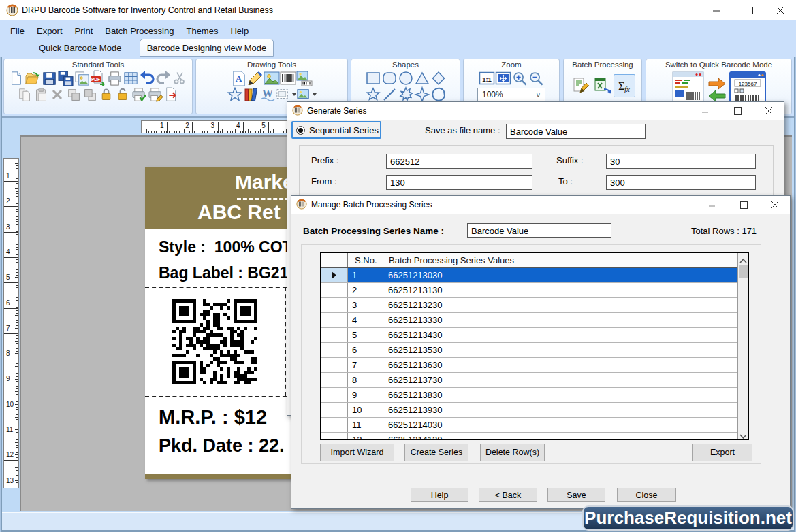 The image size is (796, 532). What do you see at coordinates (566, 350) in the screenshot?
I see `value-cell: 66251213530` at bounding box center [566, 350].